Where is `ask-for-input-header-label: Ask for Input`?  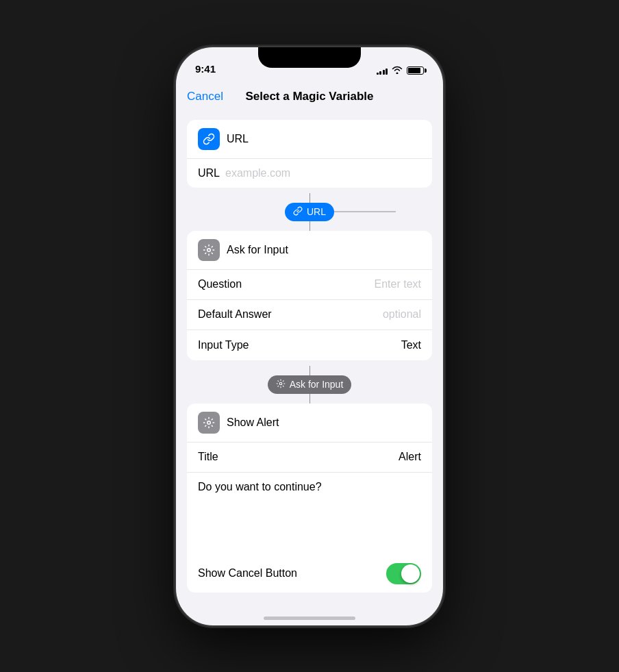 ask-for-input-header-label: Ask for Input is located at coordinates (257, 250).